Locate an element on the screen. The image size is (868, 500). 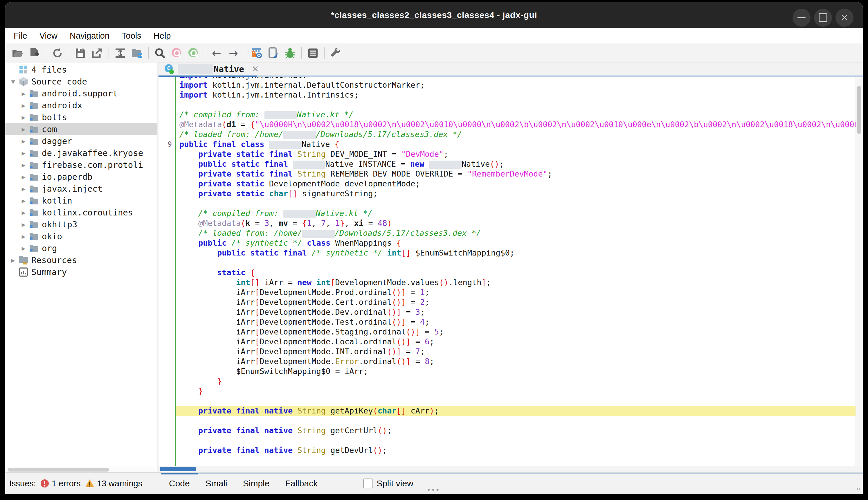
tree-item-4-files: 4 files is located at coordinates (81, 69).